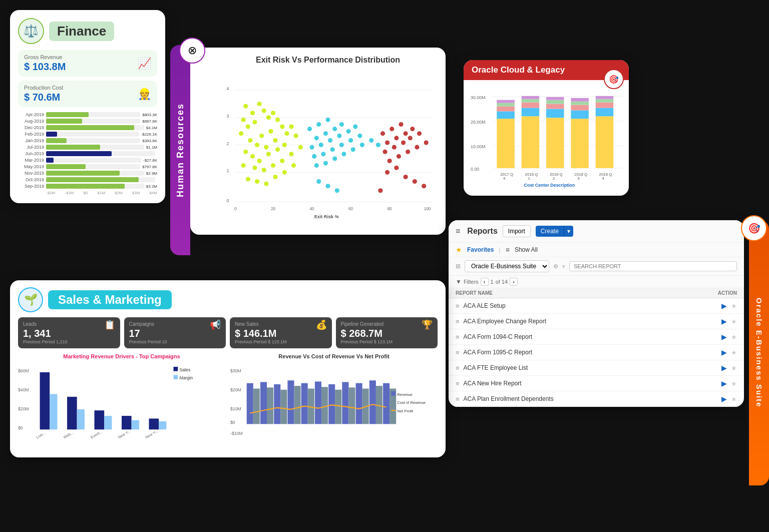 The width and height of the screenshot is (769, 532). What do you see at coordinates (517, 231) in the screenshot?
I see `import-button: Import` at bounding box center [517, 231].